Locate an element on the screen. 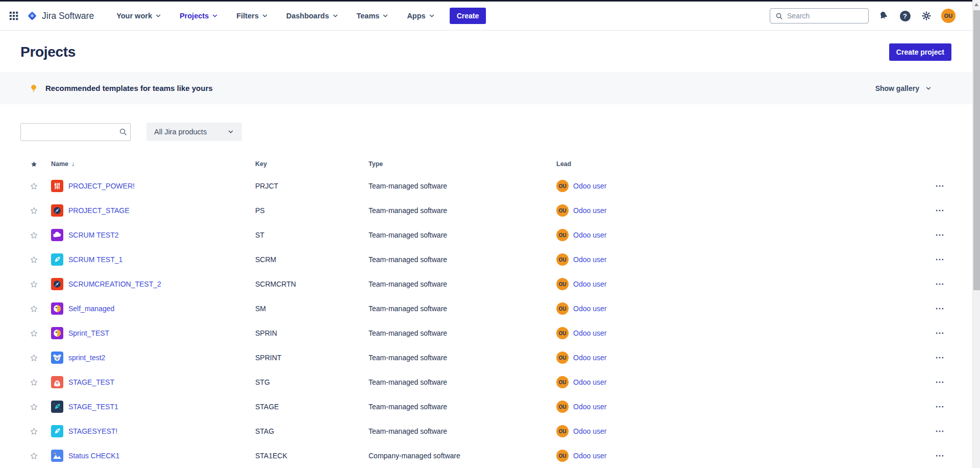 This screenshot has width=980, height=468. user-avatar: OU is located at coordinates (948, 16).